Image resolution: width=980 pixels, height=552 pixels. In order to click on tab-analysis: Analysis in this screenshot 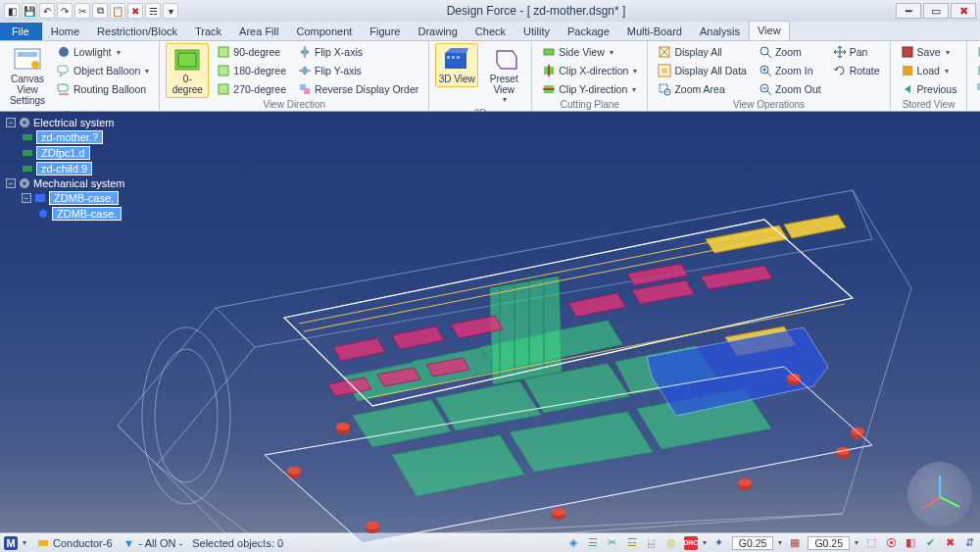, I will do `click(719, 31)`.